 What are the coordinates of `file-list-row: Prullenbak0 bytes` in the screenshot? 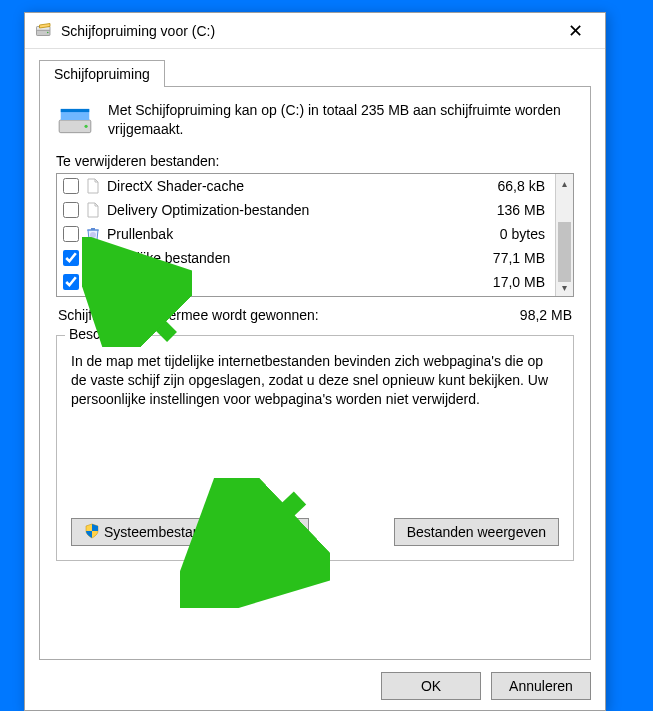 It's located at (306, 234).